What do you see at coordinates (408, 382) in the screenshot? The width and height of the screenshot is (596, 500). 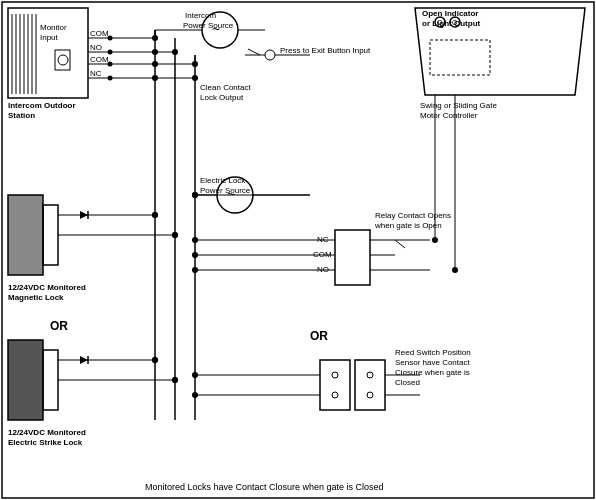 I see `svg-text: Closed` at bounding box center [408, 382].